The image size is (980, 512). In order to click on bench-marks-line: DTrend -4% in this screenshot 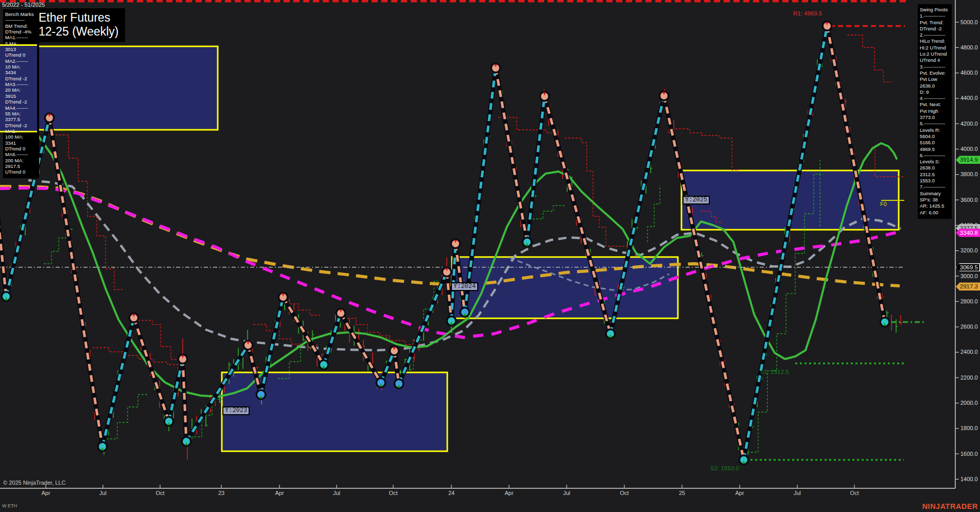, I will do `click(22, 32)`.